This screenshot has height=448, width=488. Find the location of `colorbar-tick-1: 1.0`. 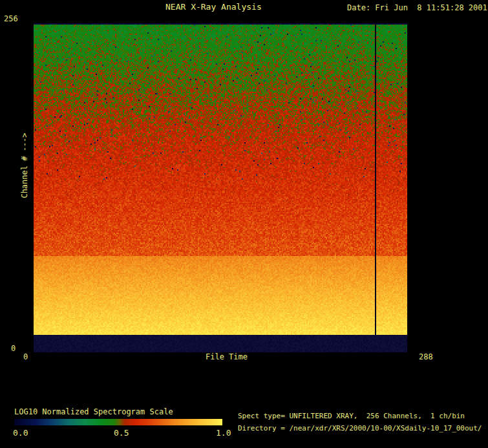

colorbar-tick-1: 1.0 is located at coordinates (224, 433).